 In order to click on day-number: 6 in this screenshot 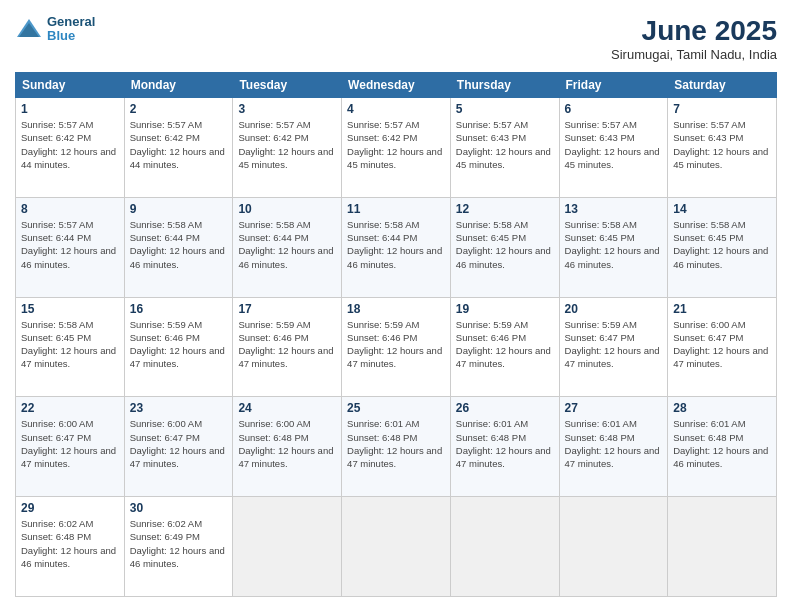, I will do `click(614, 109)`.